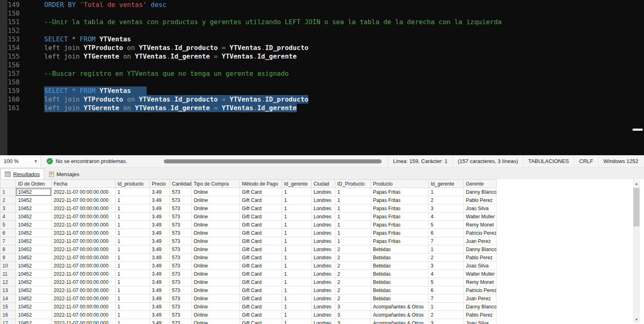 The height and width of the screenshot is (324, 644). I want to click on grid-cell: Acompañantes & Otros, so click(400, 315).